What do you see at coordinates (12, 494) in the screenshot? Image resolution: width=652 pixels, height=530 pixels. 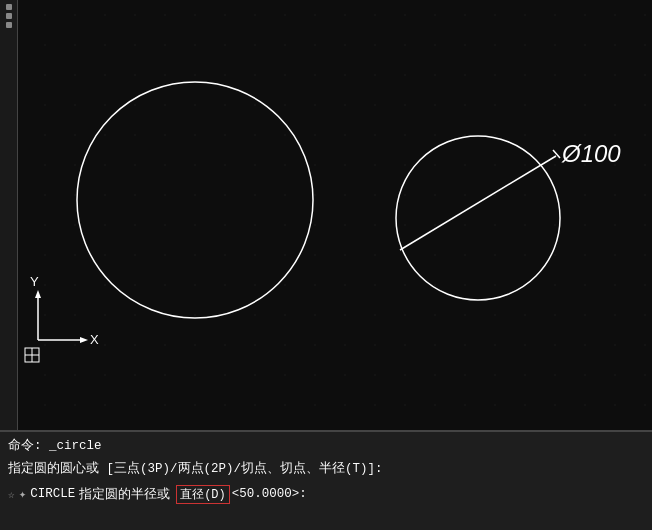 I see `prompt-icon: ☆` at bounding box center [12, 494].